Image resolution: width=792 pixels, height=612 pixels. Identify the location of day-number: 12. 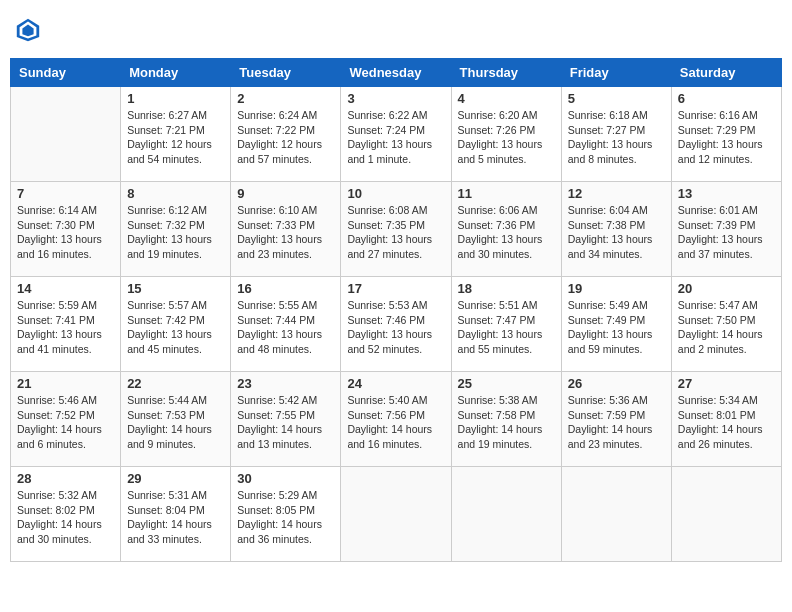
(616, 194).